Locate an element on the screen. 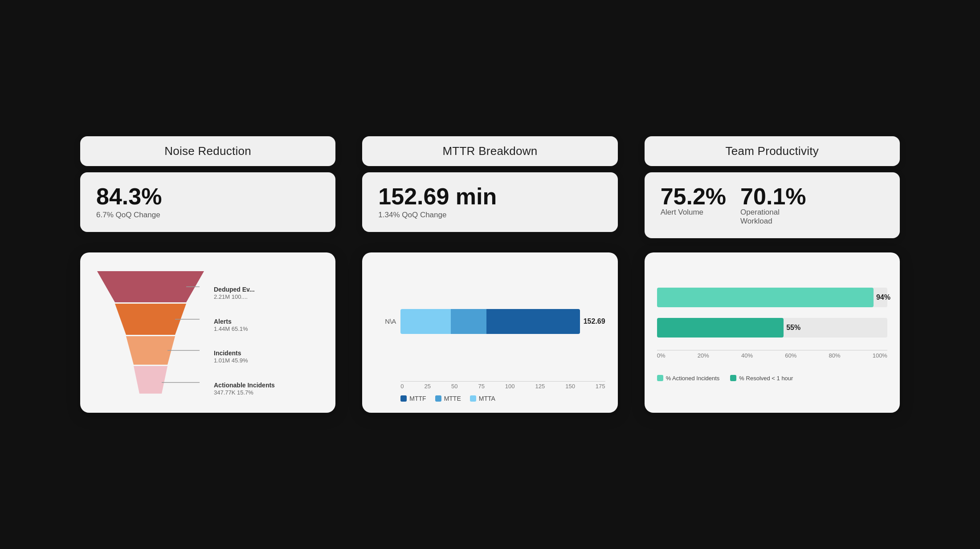  hbar-fill-resolved: 55% is located at coordinates (721, 328).